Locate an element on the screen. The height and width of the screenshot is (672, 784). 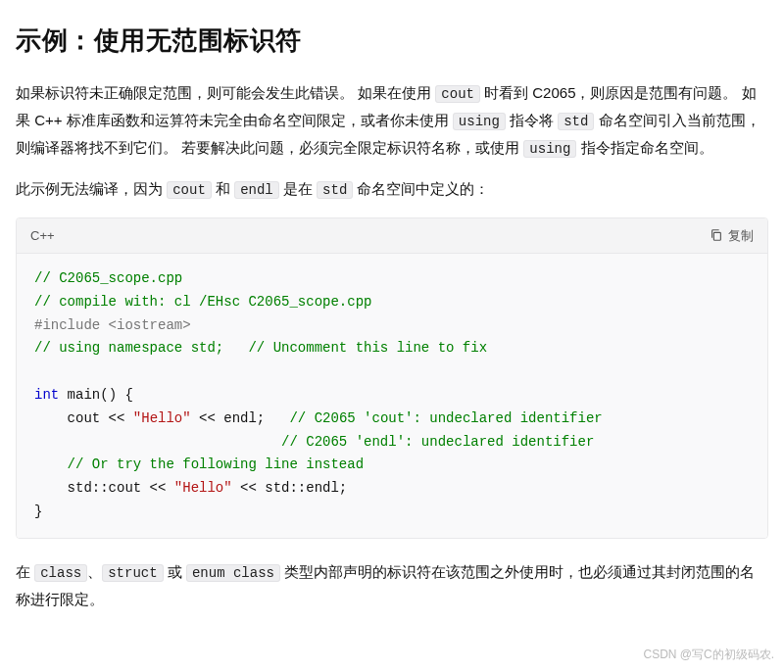
text: 是在 is located at coordinates (298, 188).